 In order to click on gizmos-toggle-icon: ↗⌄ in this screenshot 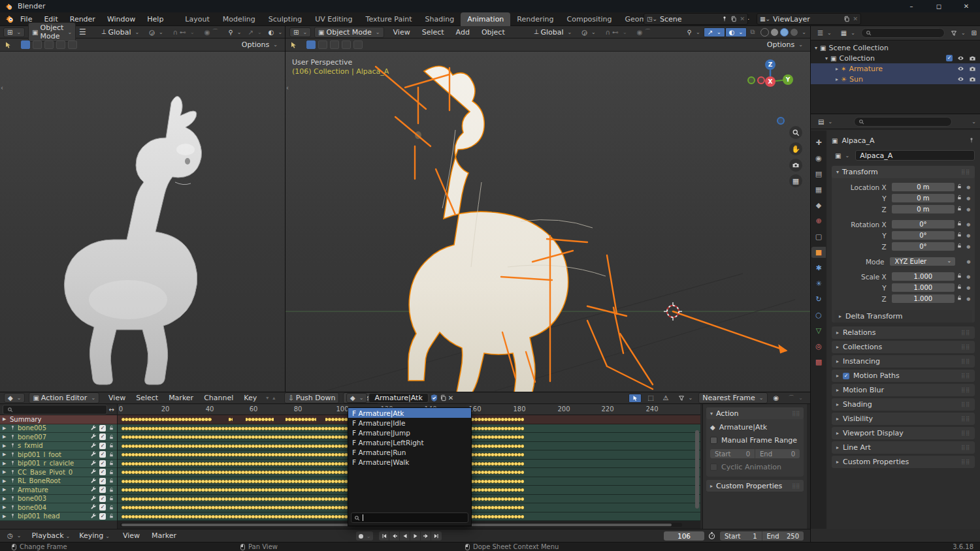, I will do `click(715, 33)`.